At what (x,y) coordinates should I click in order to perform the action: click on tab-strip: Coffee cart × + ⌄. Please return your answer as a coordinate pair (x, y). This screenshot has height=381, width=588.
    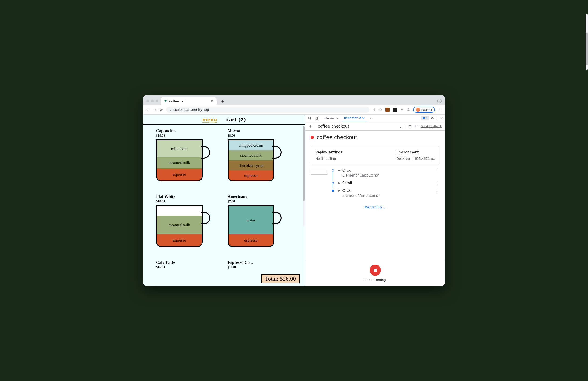
    Looking at the image, I should click on (294, 100).